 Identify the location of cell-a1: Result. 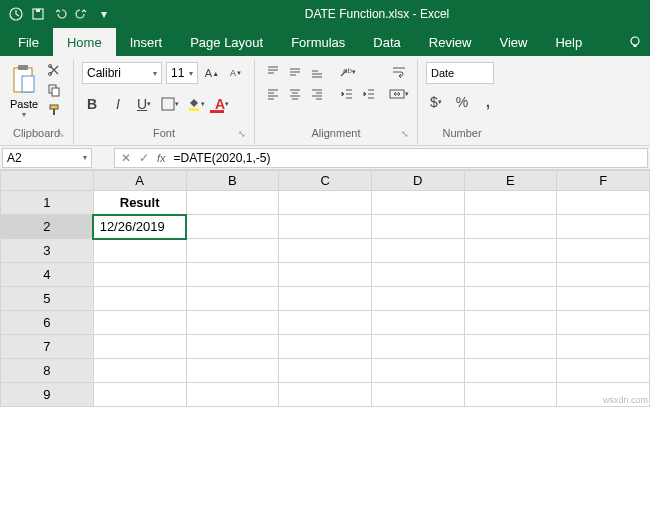
(140, 203).